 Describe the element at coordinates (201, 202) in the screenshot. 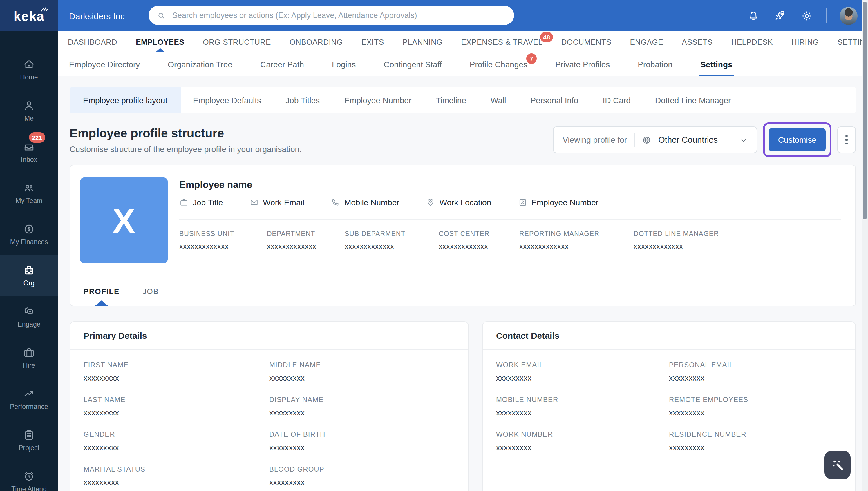

I see `quick-field-job-title: Job Title` at that location.